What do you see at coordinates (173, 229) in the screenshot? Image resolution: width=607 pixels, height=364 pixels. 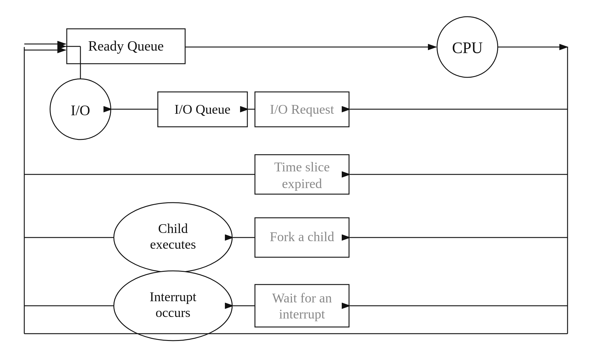 I see `child-executes-label: Child` at bounding box center [173, 229].